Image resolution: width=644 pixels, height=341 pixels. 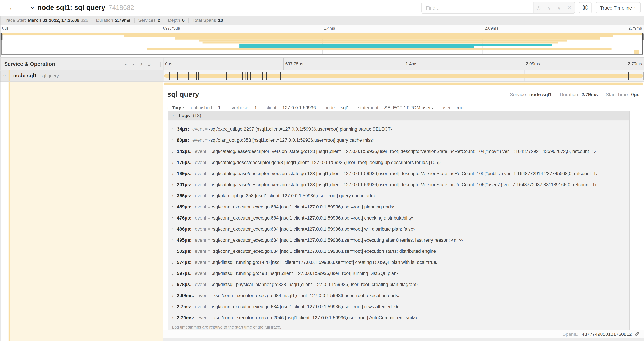 What do you see at coordinates (83, 8) in the screenshot?
I see `trace-title-area: › node sql1: sql query 7418682` at bounding box center [83, 8].